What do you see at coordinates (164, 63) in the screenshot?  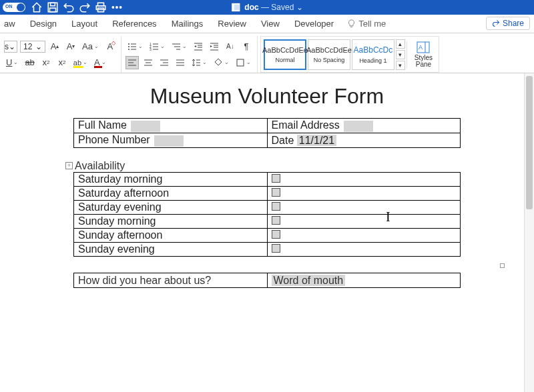 I see `align-right-button` at bounding box center [164, 63].